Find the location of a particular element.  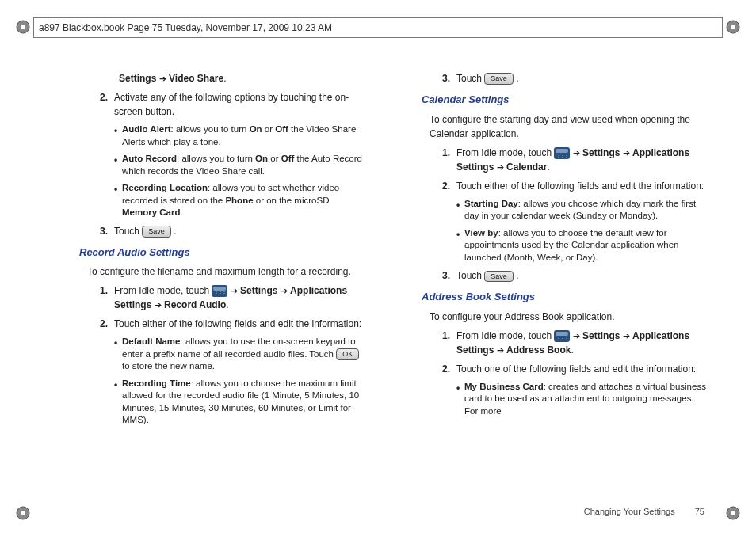

list-item: 2. Activate any of the following options… is located at coordinates (207, 105).